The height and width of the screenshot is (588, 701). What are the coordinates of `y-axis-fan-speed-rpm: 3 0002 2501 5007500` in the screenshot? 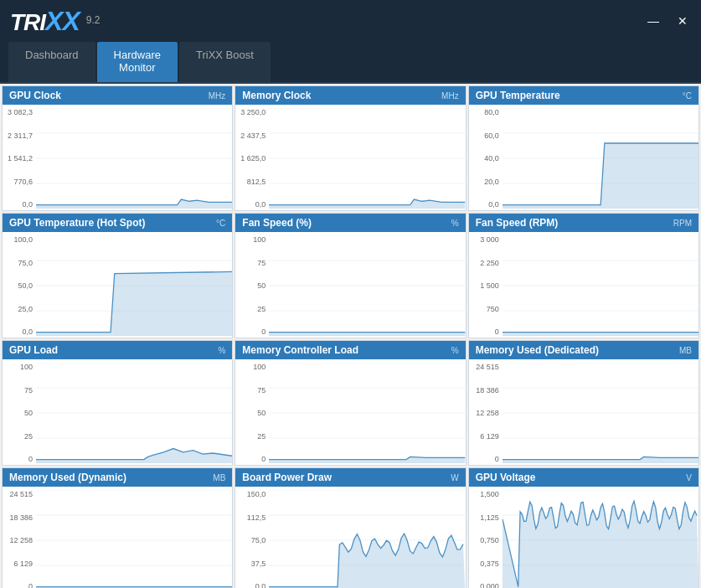 It's located at (486, 286).